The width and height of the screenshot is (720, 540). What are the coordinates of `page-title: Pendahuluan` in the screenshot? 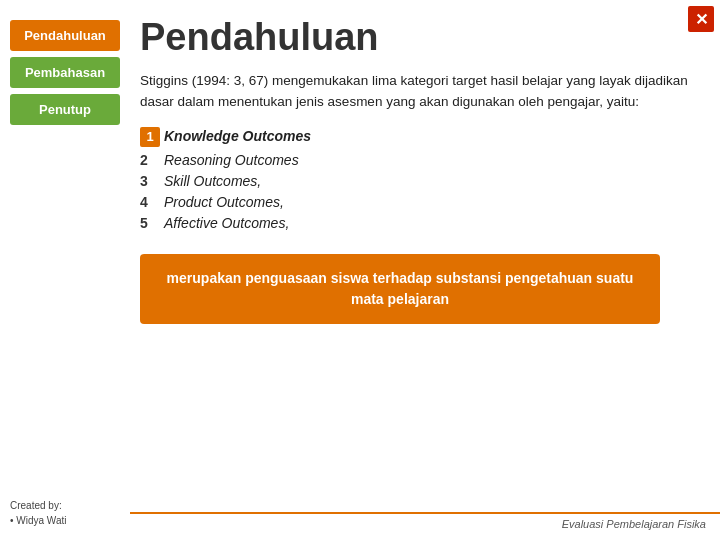 It's located at (420, 38).